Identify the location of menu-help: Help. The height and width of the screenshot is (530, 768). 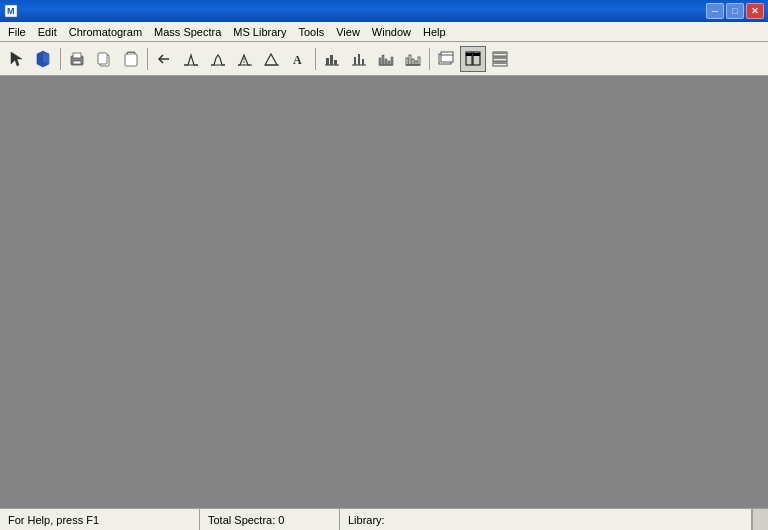
(434, 32).